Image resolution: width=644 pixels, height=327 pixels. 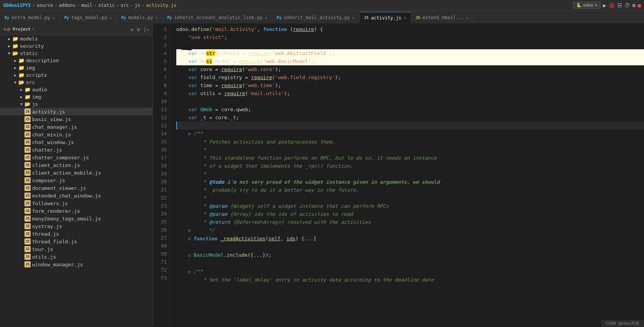 What do you see at coordinates (125, 5) in the screenshot?
I see `breadcrumb-item: src` at bounding box center [125, 5].